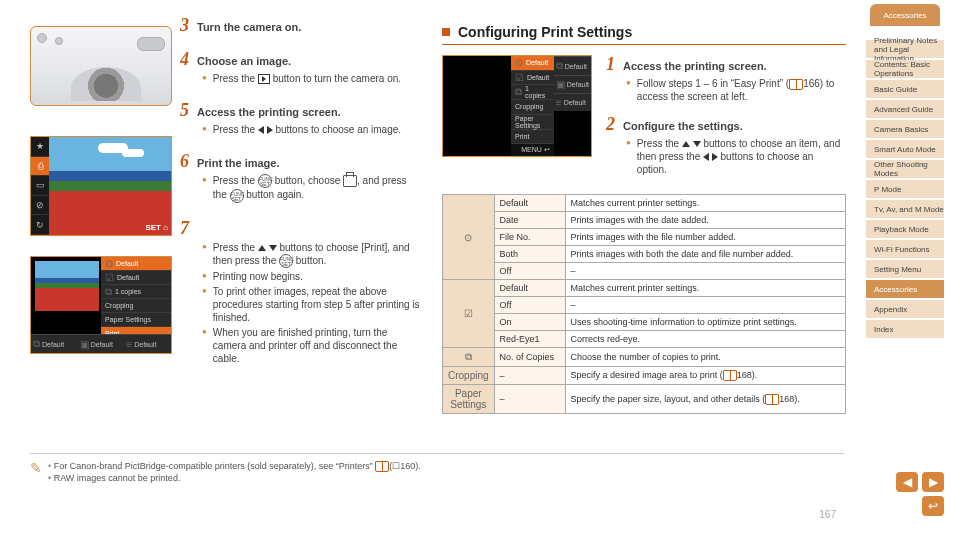 Image resolution: width=954 pixels, height=534 pixels. I want to click on sidebar-book-icon: ▭, so click(40, 186).